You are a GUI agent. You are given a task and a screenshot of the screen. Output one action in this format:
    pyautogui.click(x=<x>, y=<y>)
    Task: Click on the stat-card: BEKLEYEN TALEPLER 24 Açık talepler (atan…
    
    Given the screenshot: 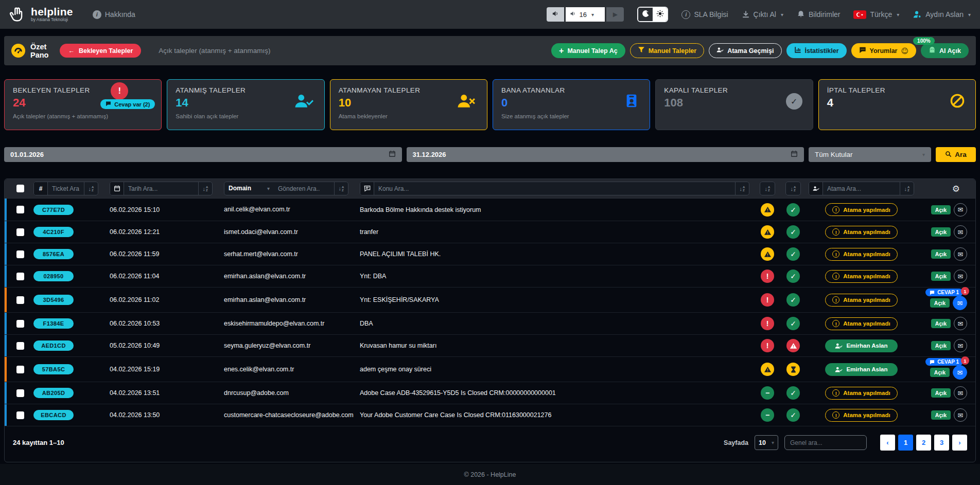 What is the action you would take?
    pyautogui.click(x=83, y=105)
    